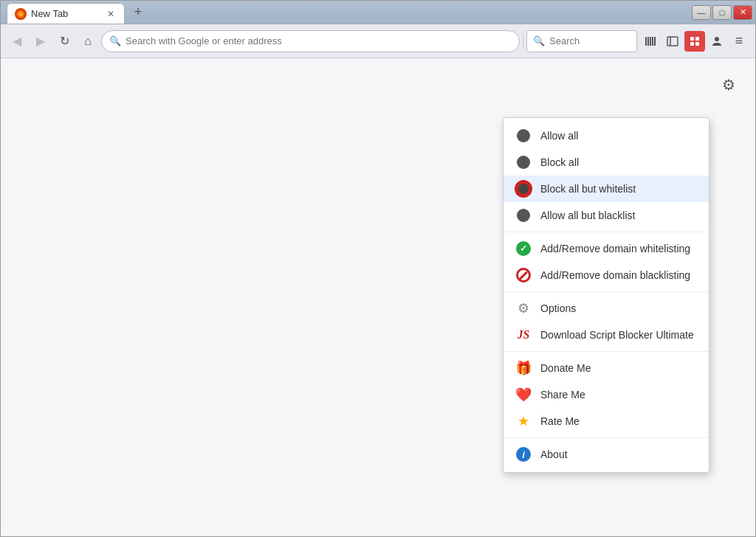  What do you see at coordinates (739, 41) in the screenshot?
I see `menu-button: ≡` at bounding box center [739, 41].